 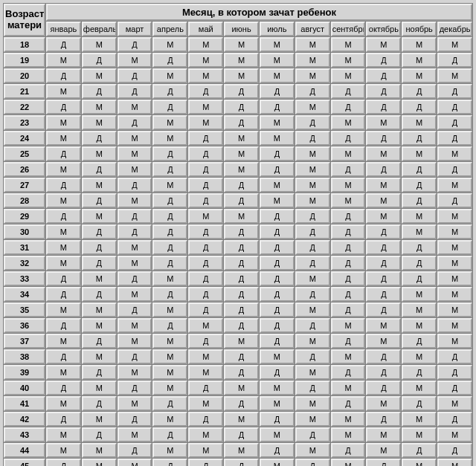 What do you see at coordinates (238, 232) in the screenshot?
I see `table-row: 30МДДДДДДДДДММ` at bounding box center [238, 232].